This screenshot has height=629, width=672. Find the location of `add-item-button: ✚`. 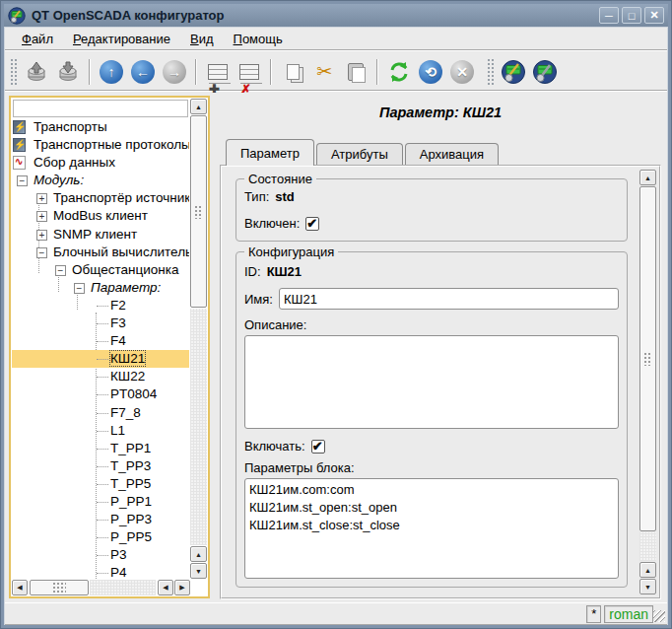

add-item-button: ✚ is located at coordinates (218, 72).